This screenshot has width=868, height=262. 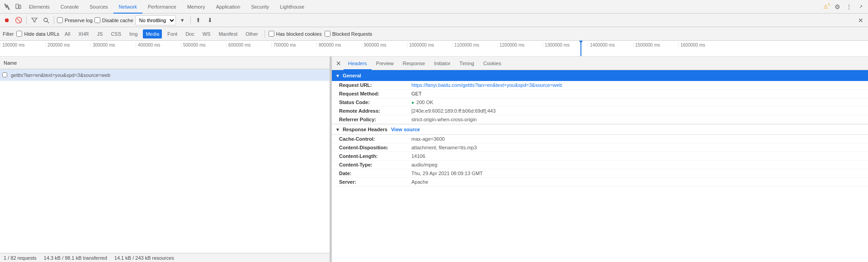 What do you see at coordinates (39, 7) in the screenshot?
I see `tab-elements: Elements` at bounding box center [39, 7].